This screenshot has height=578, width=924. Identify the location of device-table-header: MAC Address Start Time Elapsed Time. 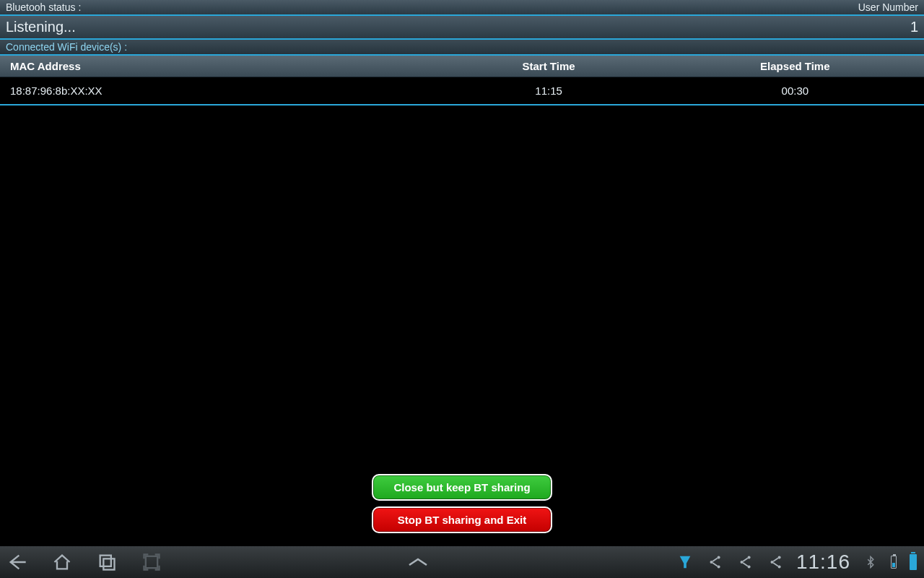
(462, 66).